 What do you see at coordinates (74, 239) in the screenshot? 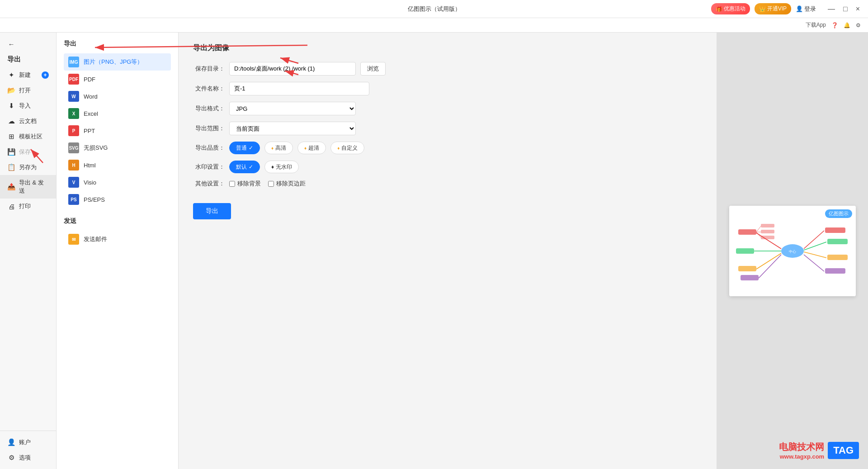
I see `email-icon: ✉` at bounding box center [74, 239].